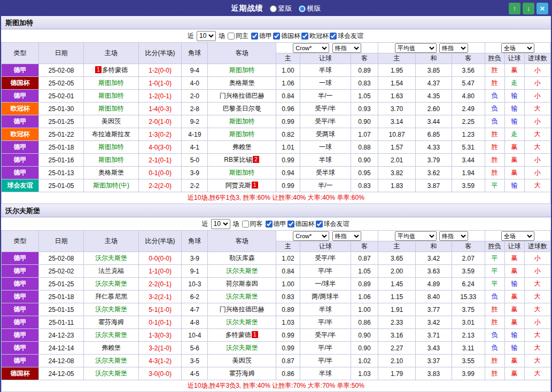 The width and height of the screenshot is (552, 392). What do you see at coordinates (302, 9) in the screenshot?
I see `horizontal-layout-radio` at bounding box center [302, 9].